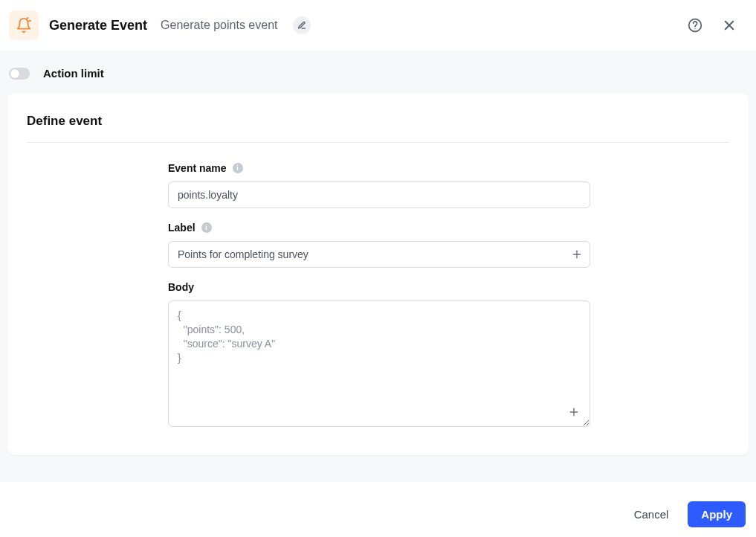 The image size is (756, 537). What do you see at coordinates (695, 25) in the screenshot?
I see `help-button` at bounding box center [695, 25].